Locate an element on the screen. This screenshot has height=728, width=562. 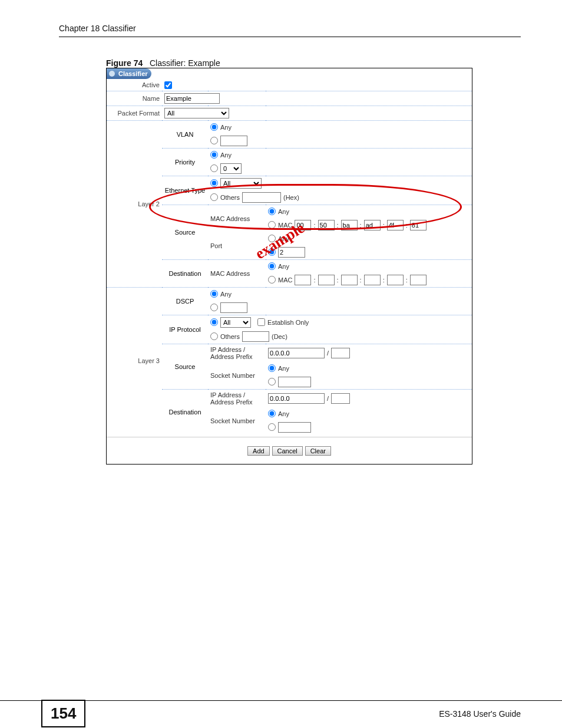
vlan-val-input is located at coordinates (234, 141).